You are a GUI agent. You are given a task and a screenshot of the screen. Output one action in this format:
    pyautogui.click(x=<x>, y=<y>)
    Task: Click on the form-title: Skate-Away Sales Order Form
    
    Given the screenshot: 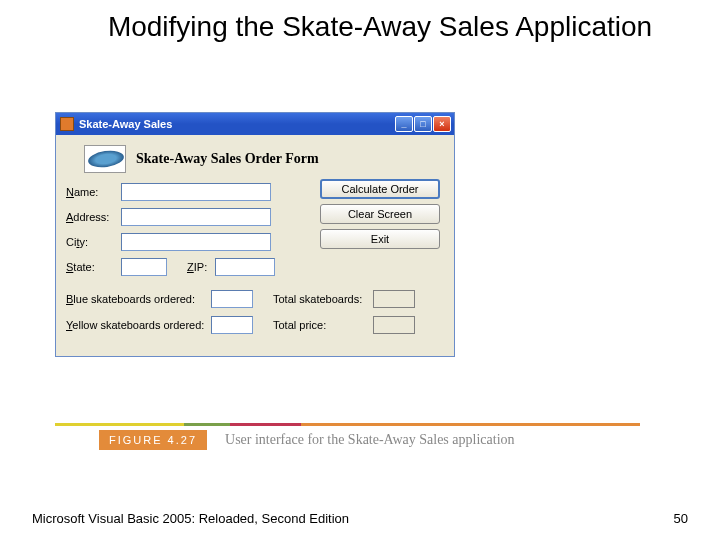 What is the action you would take?
    pyautogui.click(x=228, y=159)
    